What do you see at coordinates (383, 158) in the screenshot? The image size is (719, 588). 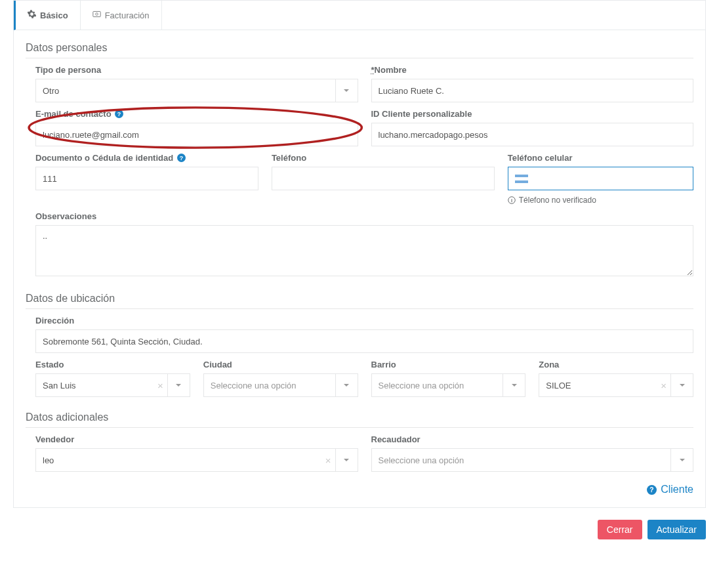 I see `phone-label: Teléfono` at bounding box center [383, 158].